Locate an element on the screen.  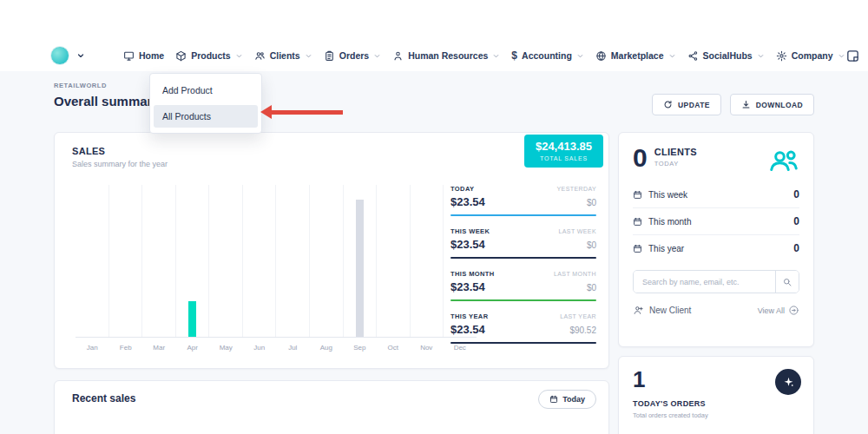
sales-bar-chart-labels: JanFebMarAprMayJunJulAugSepOctNovDec is located at coordinates (276, 345).